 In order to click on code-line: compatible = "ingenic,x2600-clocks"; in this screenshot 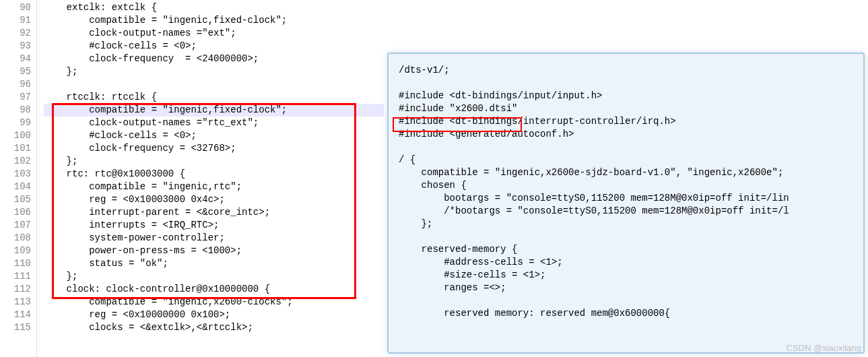, I will do `click(214, 302)`.